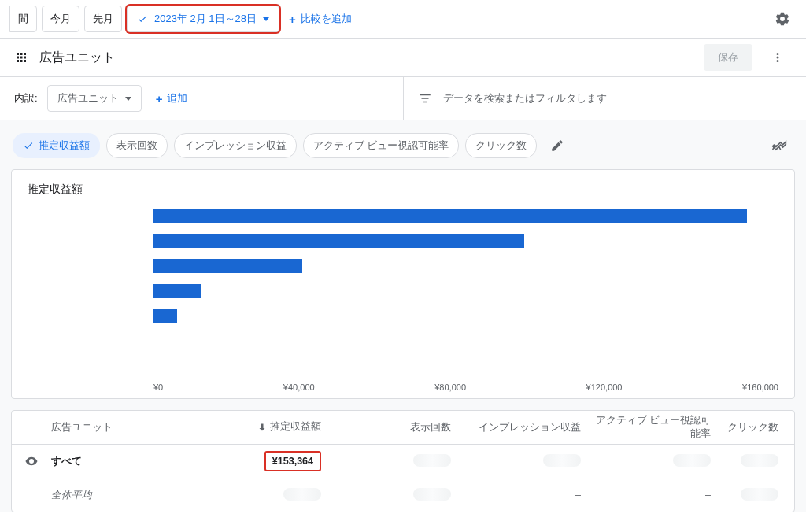 This screenshot has height=532, width=806. What do you see at coordinates (24, 19) in the screenshot?
I see `period-custom-truncated: 間` at bounding box center [24, 19].